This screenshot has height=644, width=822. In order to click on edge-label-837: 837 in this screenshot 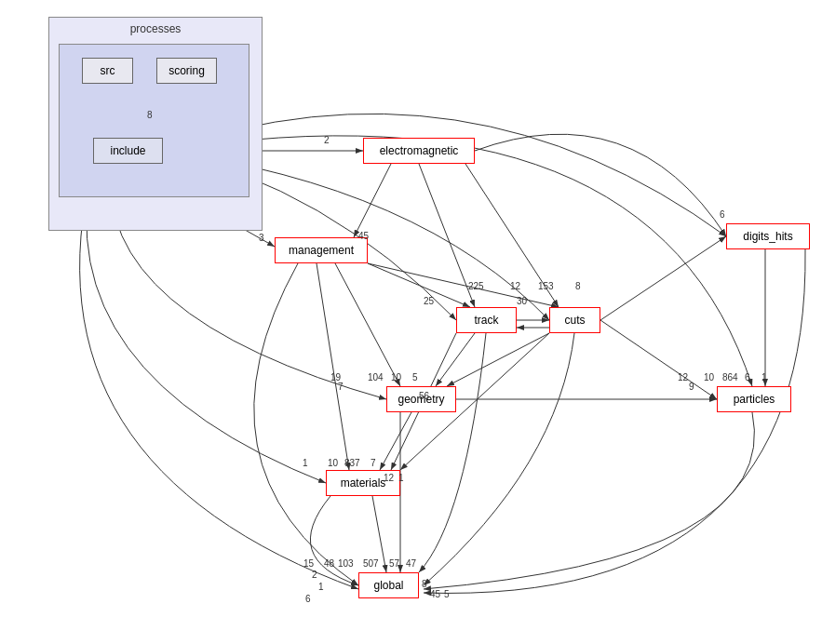, I will do `click(352, 463)`.